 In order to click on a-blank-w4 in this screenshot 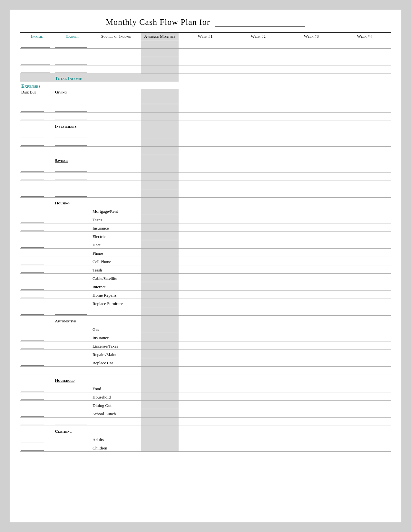, I will do `click(364, 370)`.